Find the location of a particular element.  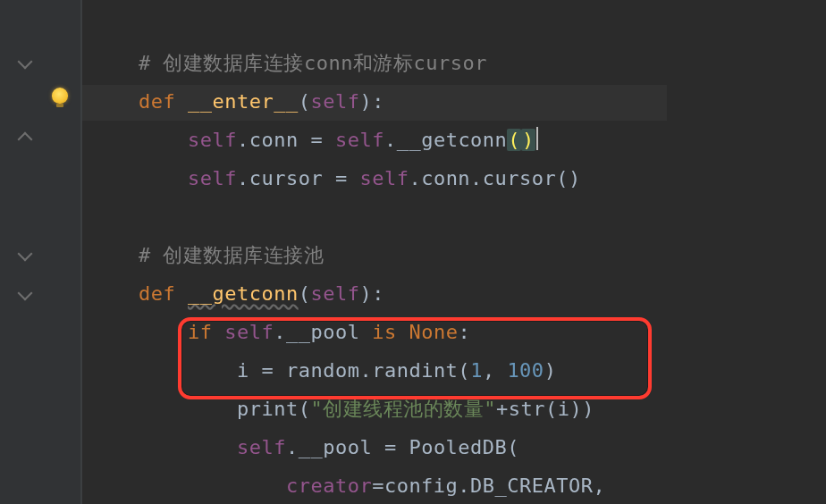

builtin-str: str is located at coordinates (527, 409).